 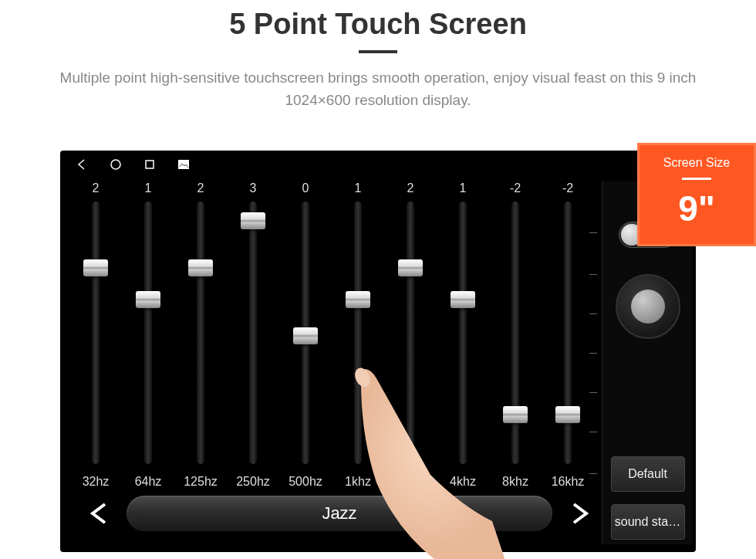 I want to click on back-icon, so click(x=82, y=164).